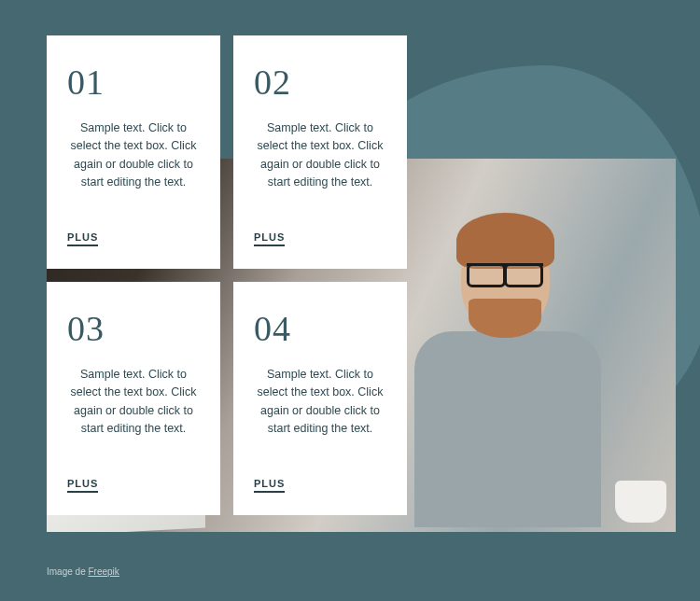  What do you see at coordinates (320, 328) in the screenshot?
I see `card-number: 04` at bounding box center [320, 328].